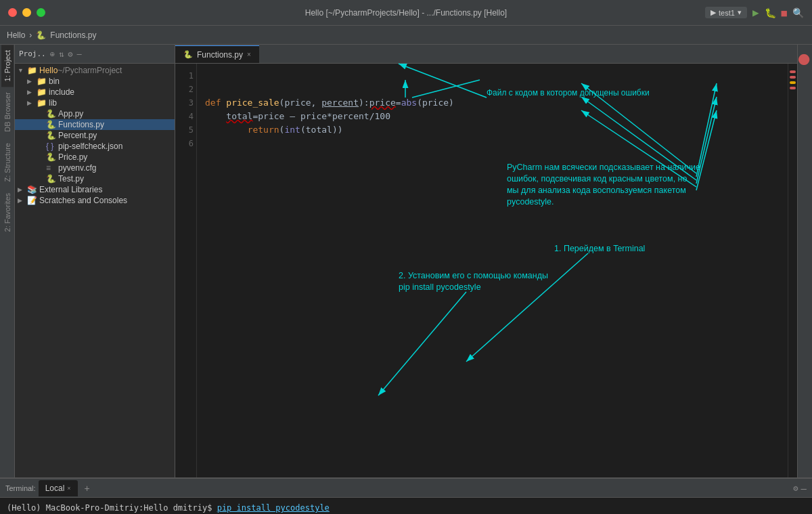 The image size is (812, 514). Describe the element at coordinates (7, 163) in the screenshot. I see `z-structure-tab: Z: Structure` at that location.